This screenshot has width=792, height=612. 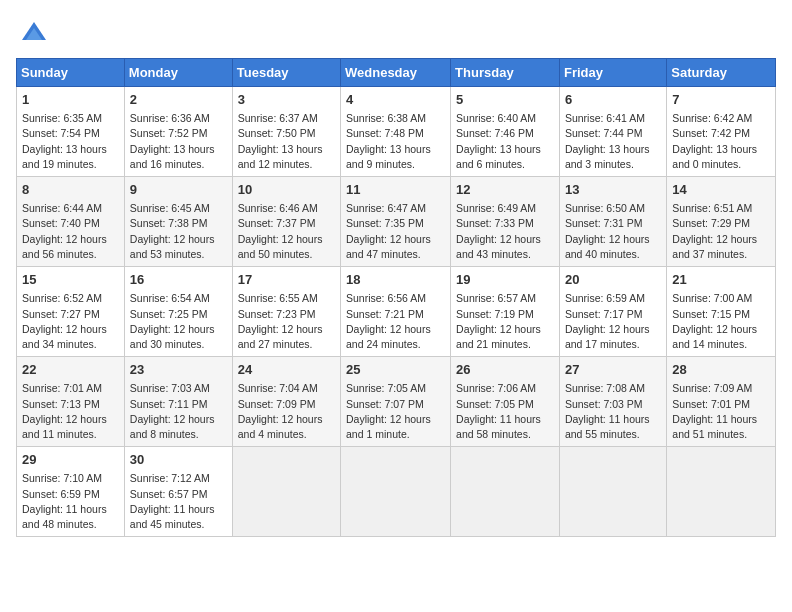 What do you see at coordinates (71, 312) in the screenshot?
I see `calendar-cell: 15 Sunrise: 6:52 AM Sunset: 7:27 PM Dayl…` at bounding box center [71, 312].